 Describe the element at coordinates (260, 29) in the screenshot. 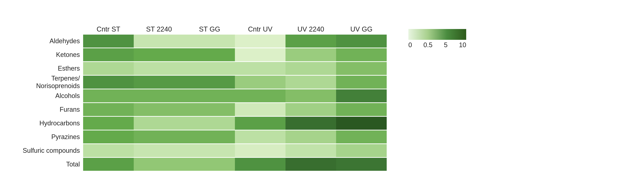

I see `col-header-3: Cntr UV` at that location.